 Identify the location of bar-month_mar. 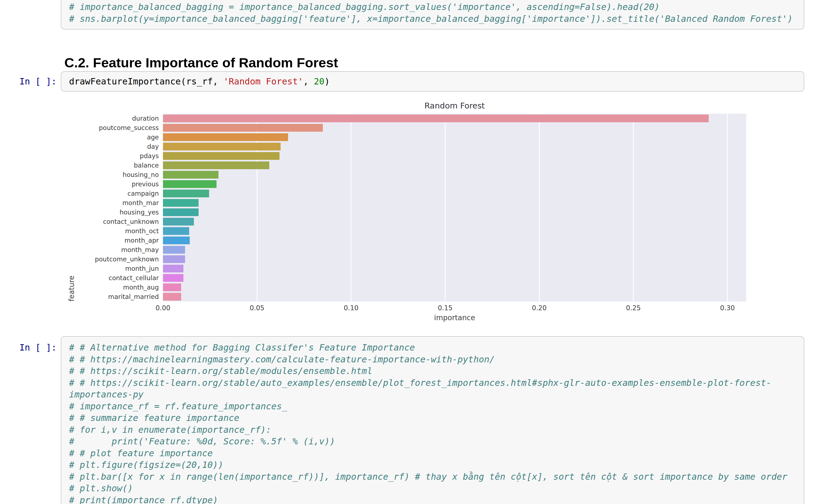
(181, 203).